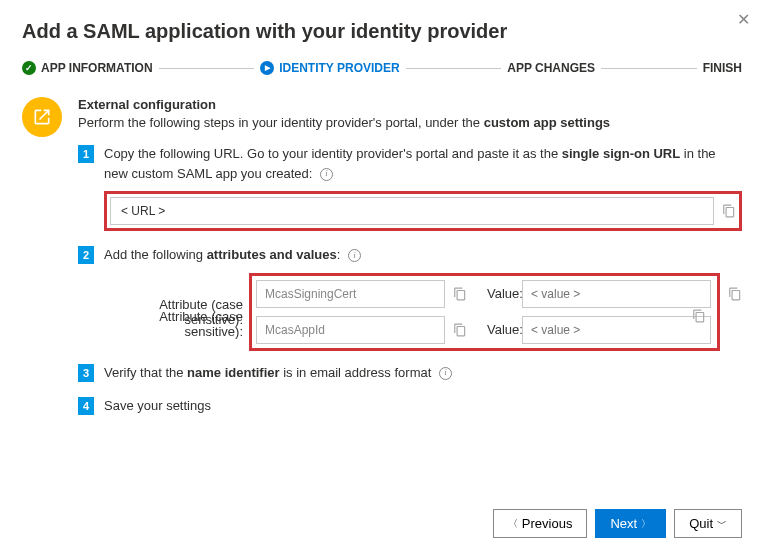 The image size is (764, 554). Describe the element at coordinates (708, 524) in the screenshot. I see `quit-button: Quit ﹀` at that location.